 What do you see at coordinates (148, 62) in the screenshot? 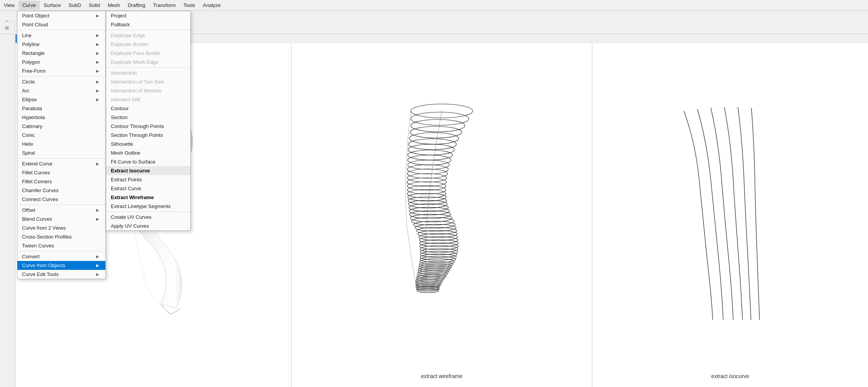
I see `submenu-duplicate-mesh-edge: Duplicate Mesh Edge` at bounding box center [148, 62].